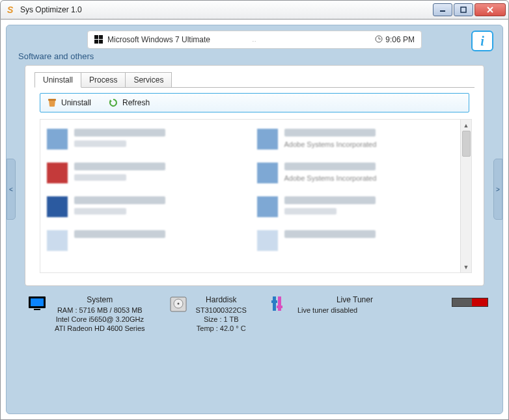 This screenshot has height=420, width=509. Describe the element at coordinates (58, 80) in the screenshot. I see `tab-uninstall: Uninstall` at that location.